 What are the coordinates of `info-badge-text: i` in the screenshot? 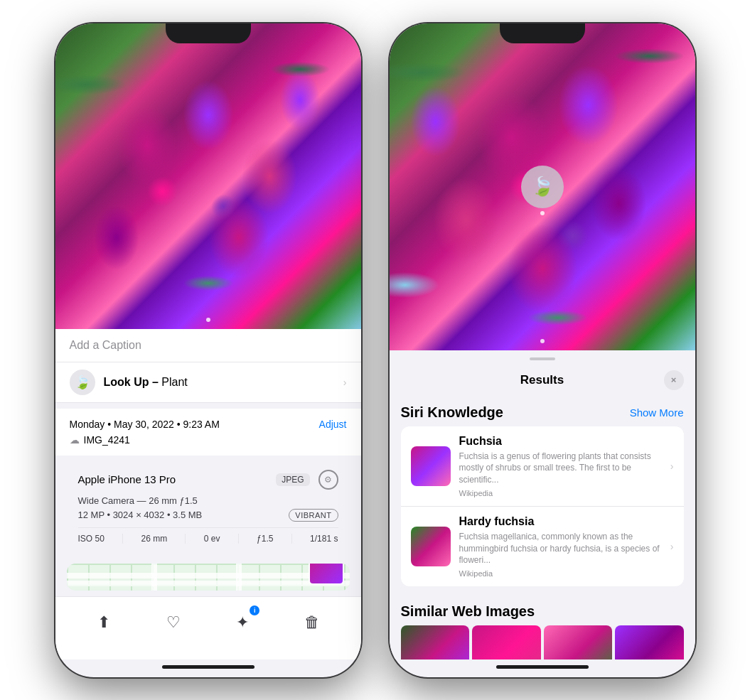 It's located at (255, 610).